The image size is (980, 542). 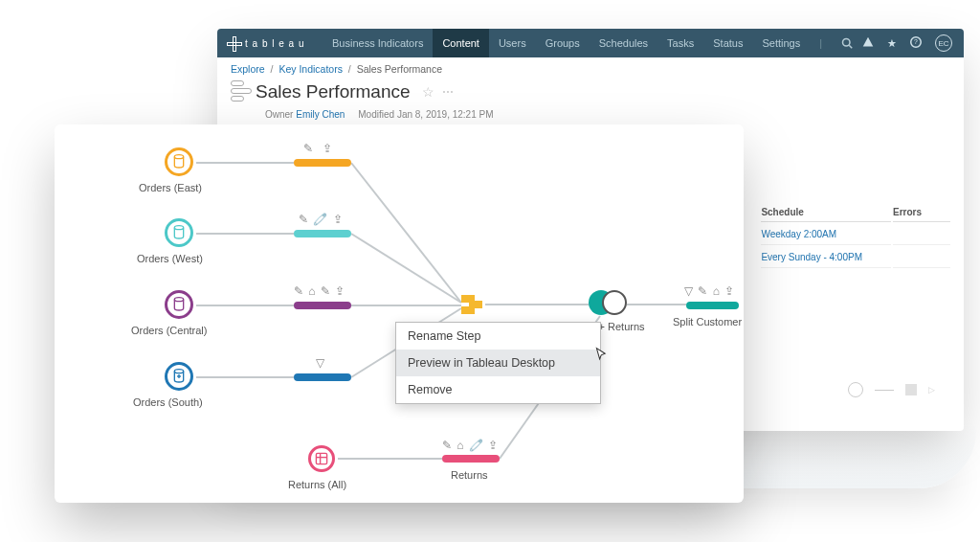 What do you see at coordinates (179, 376) in the screenshot?
I see `datasource-orders-south` at bounding box center [179, 376].